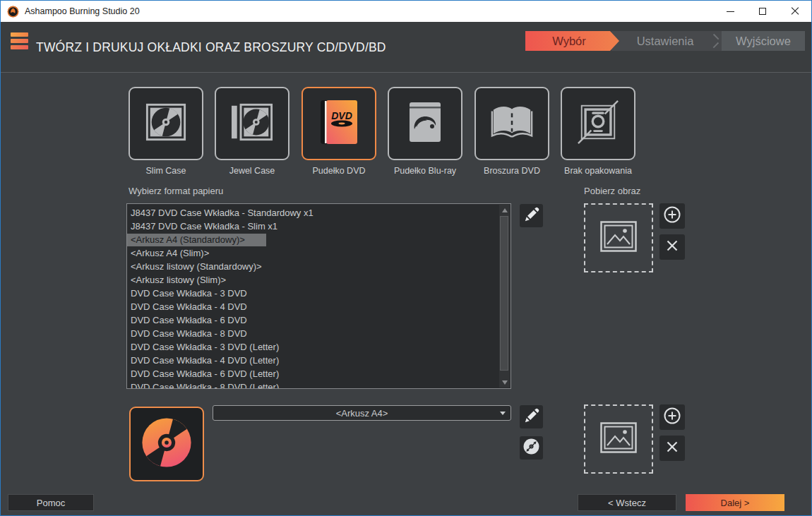 This screenshot has height=516, width=812. I want to click on paper-format-label: Wybierz format papieru, so click(176, 191).